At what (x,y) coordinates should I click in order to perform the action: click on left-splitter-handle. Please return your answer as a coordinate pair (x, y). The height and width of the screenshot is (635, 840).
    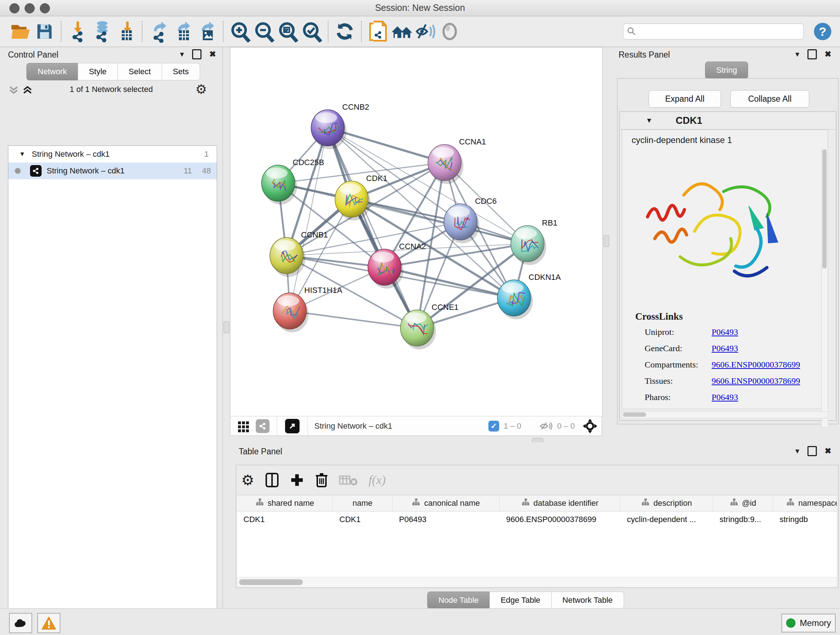
    Looking at the image, I should click on (226, 327).